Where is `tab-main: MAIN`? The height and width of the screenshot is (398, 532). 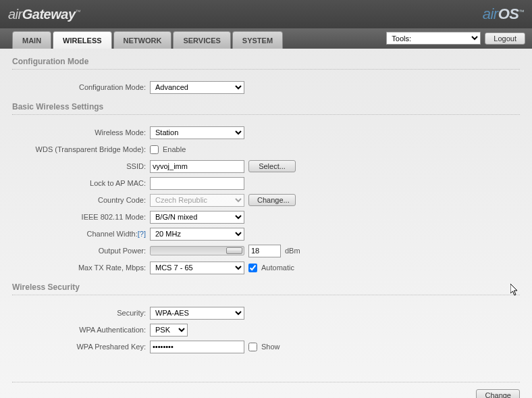 tab-main: MAIN is located at coordinates (32, 40).